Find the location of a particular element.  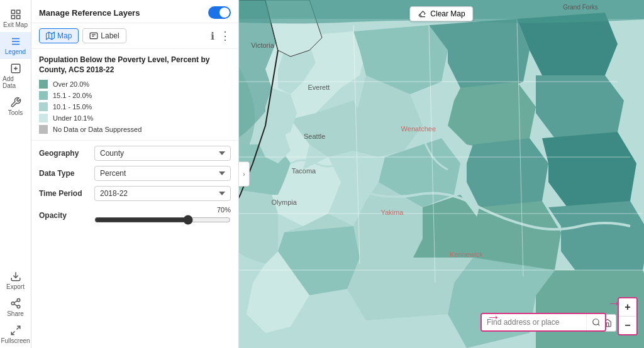

geography-label: Geography is located at coordinates (64, 153).